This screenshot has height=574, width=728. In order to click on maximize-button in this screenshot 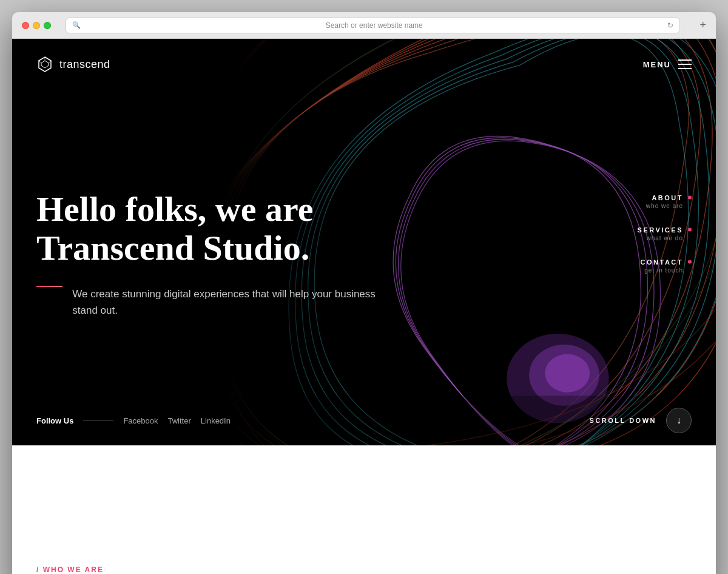, I will do `click(47, 25)`.